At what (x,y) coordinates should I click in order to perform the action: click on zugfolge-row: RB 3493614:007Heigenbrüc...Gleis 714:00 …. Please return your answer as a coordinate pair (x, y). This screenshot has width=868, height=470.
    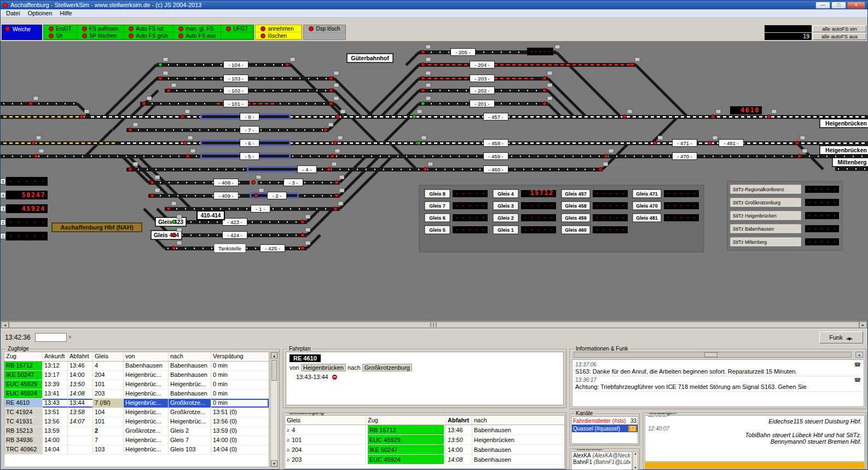
    Looking at the image, I should click on (137, 440).